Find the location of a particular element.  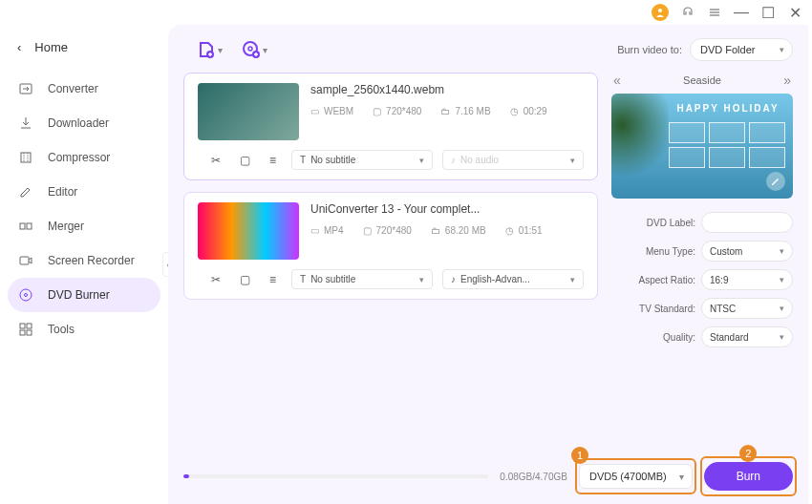

theme-next-button: » is located at coordinates (787, 80).